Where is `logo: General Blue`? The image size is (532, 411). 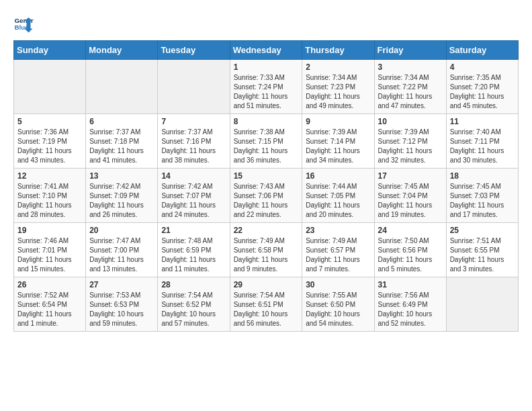 logo: General Blue is located at coordinates (24, 24).